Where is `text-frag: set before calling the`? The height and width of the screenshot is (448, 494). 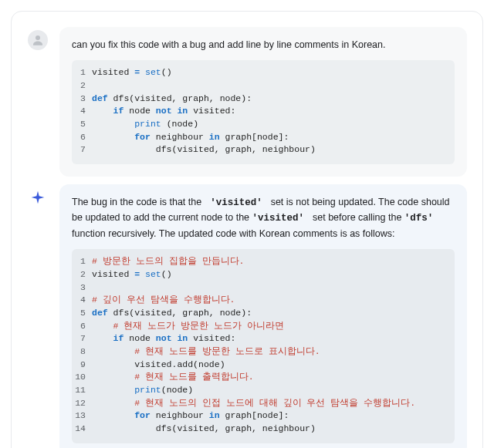 text-frag: set before calling the is located at coordinates (357, 217).